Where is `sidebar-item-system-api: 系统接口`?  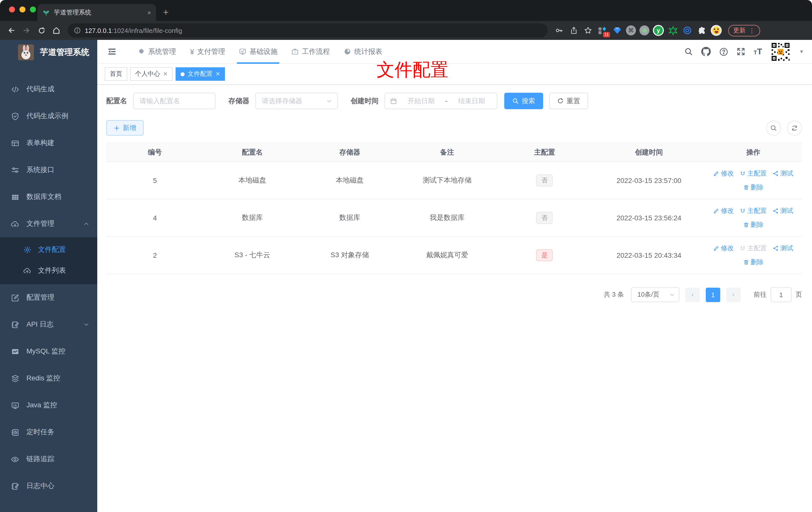
sidebar-item-system-api: 系统接口 is located at coordinates (49, 170).